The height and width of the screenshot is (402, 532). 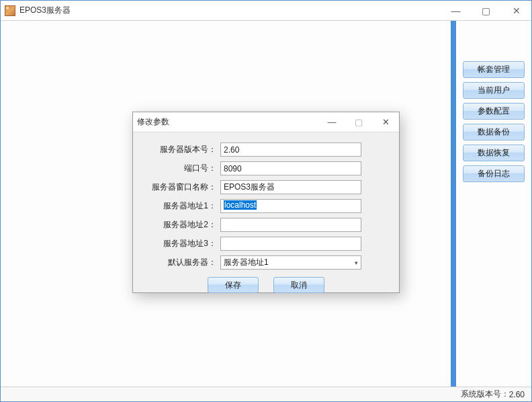 I want to click on save-button: 保存, so click(x=233, y=285).